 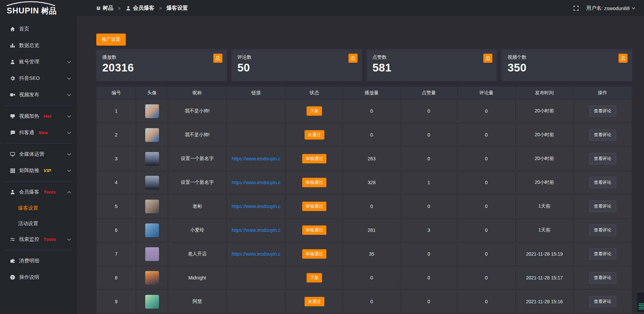 What do you see at coordinates (162, 68) in the screenshot?
I see `stat-card-value: 20316` at bounding box center [162, 68].